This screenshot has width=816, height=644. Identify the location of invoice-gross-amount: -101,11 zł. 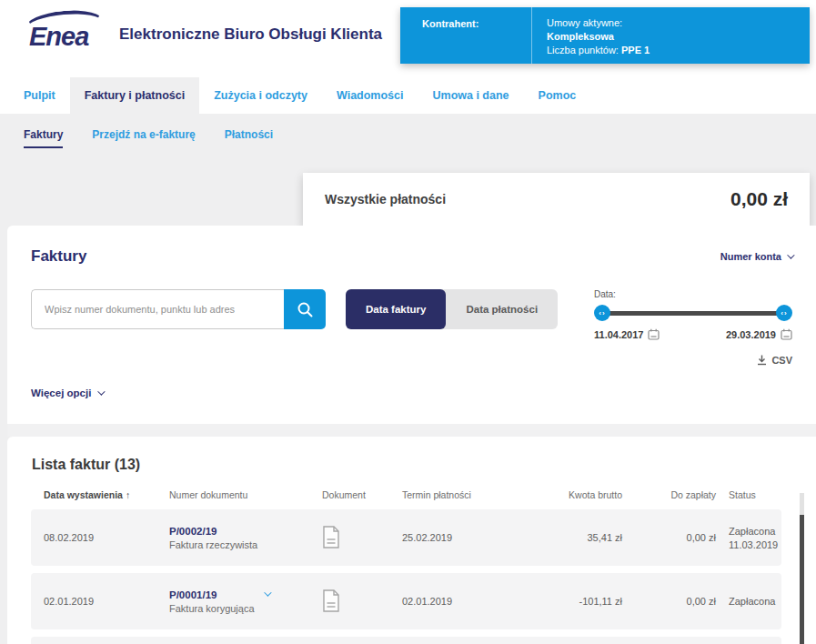
(576, 601).